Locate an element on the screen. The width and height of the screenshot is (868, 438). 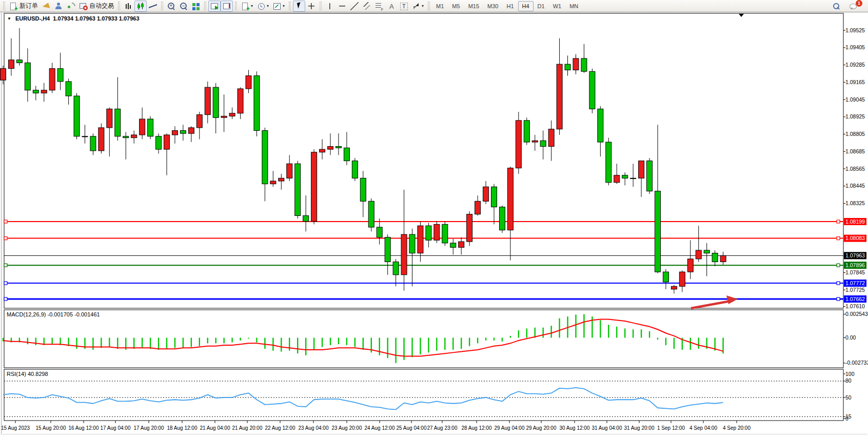
text-label-button is located at coordinates (404, 6).